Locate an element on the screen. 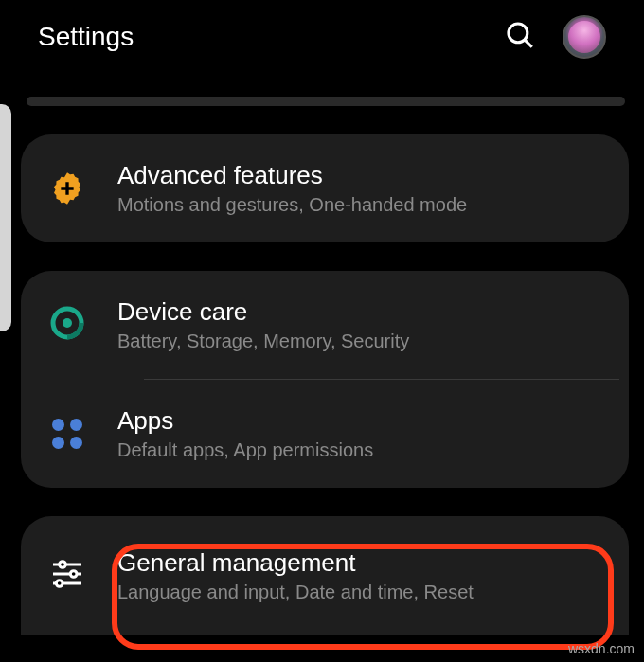 Image resolution: width=644 pixels, height=662 pixels. row-title: General management is located at coordinates (362, 563).